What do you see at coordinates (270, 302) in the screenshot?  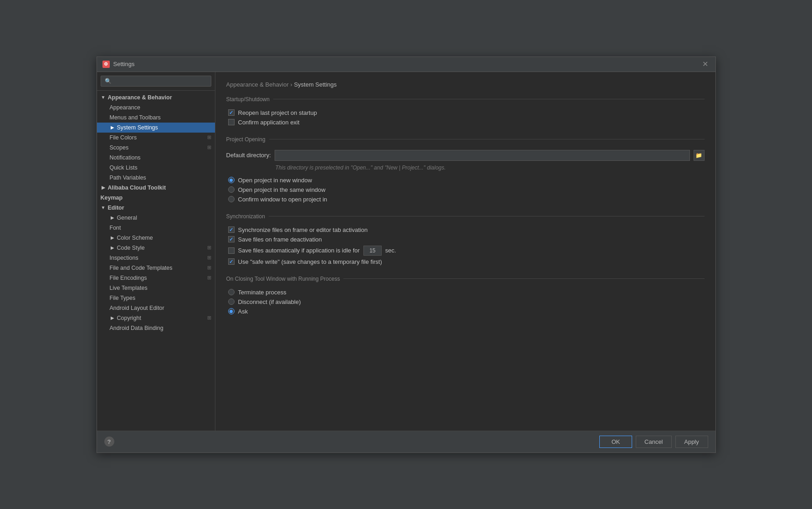 I see `disconnect-label: Disconnect (if available)` at bounding box center [270, 302].